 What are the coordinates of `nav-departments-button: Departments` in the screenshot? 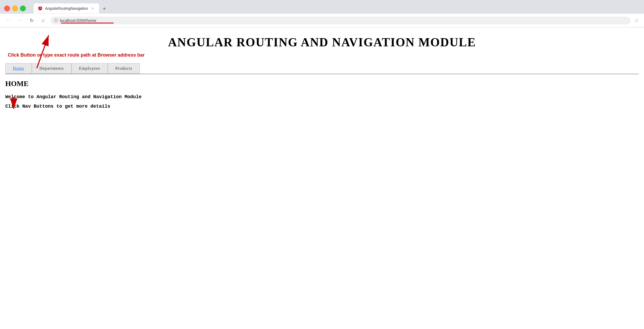 It's located at (52, 68).